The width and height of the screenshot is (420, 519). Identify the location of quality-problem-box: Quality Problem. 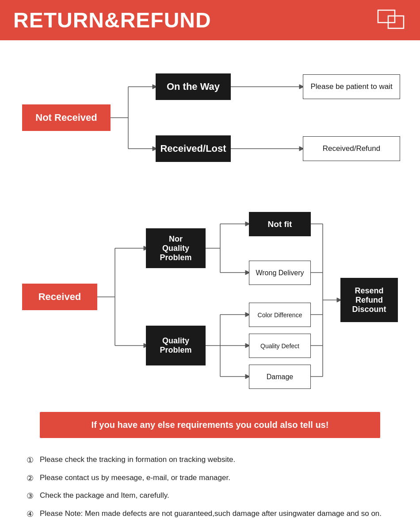
(176, 346).